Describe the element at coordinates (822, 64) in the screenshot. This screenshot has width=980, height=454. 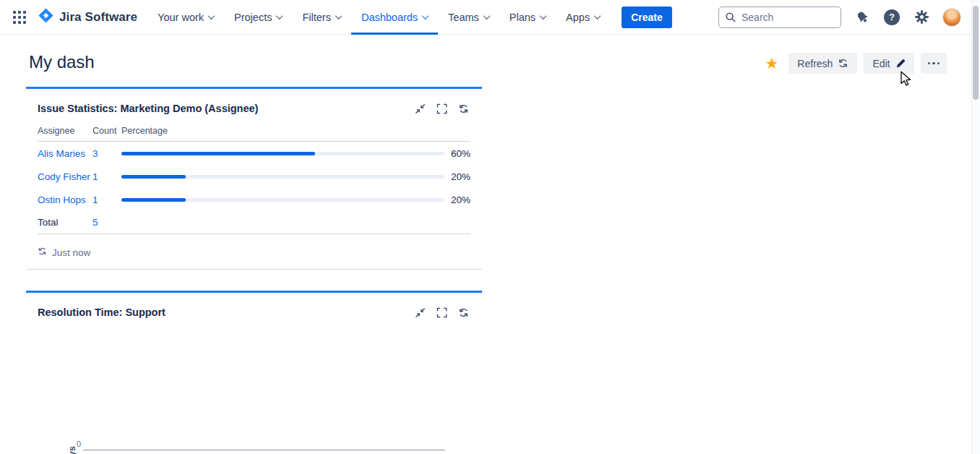
I see `refresh-button: Refresh` at that location.